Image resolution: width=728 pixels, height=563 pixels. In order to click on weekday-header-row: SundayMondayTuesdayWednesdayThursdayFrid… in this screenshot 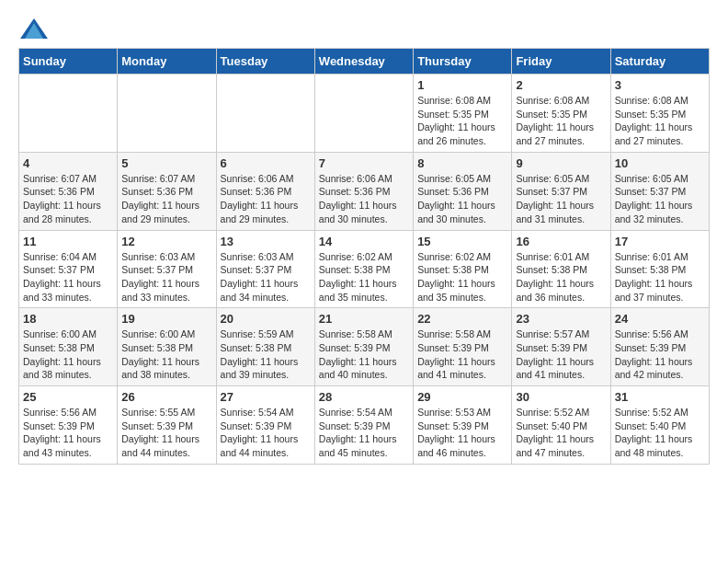, I will do `click(364, 62)`.